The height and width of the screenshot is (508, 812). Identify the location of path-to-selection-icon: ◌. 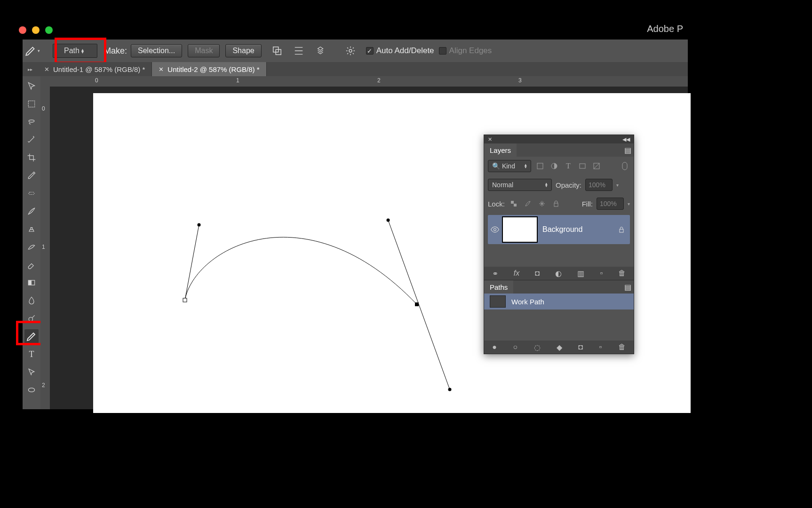
(537, 347).